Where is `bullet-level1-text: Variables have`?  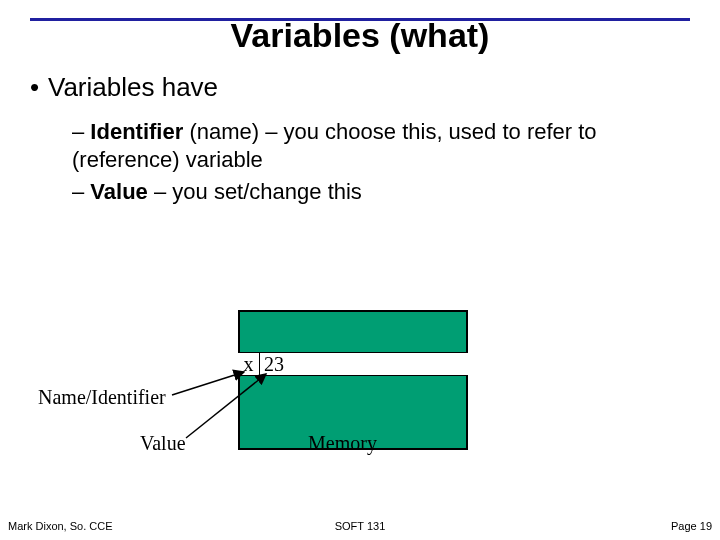
bullet-level1-text: Variables have is located at coordinates (133, 87).